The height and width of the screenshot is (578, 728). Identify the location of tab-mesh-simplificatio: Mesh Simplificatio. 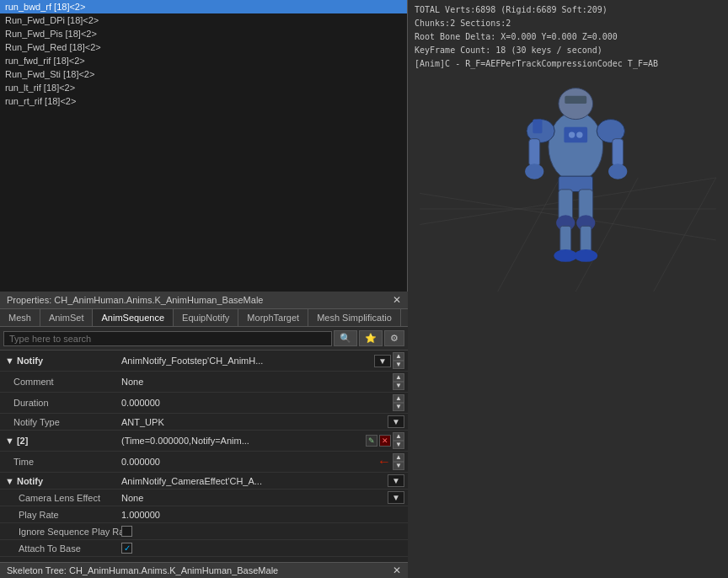
(355, 318).